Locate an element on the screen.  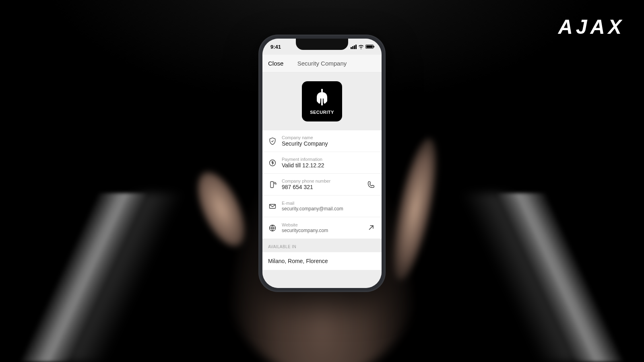
email-label: E-mail is located at coordinates (329, 203).